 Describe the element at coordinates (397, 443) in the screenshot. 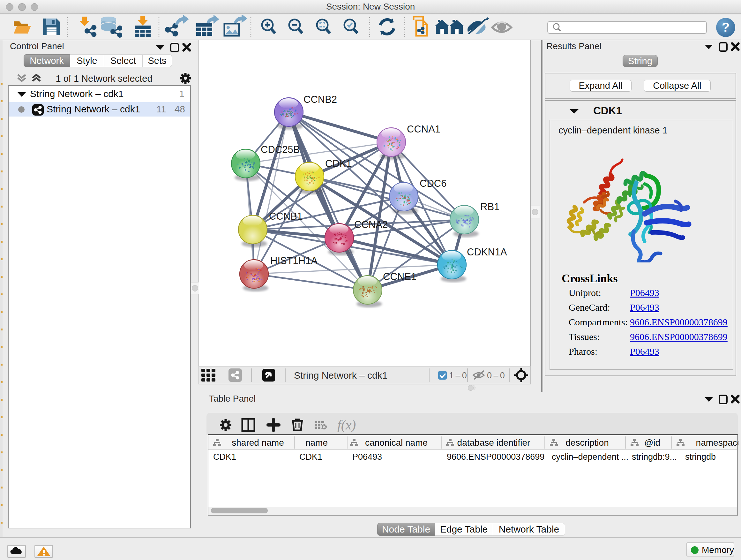

I see `svg-text: canonical name` at that location.